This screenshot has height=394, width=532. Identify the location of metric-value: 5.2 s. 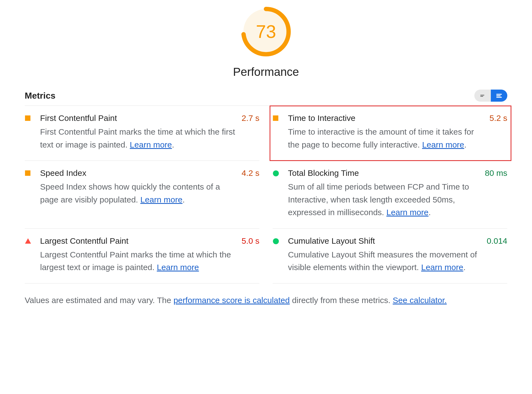
(499, 132).